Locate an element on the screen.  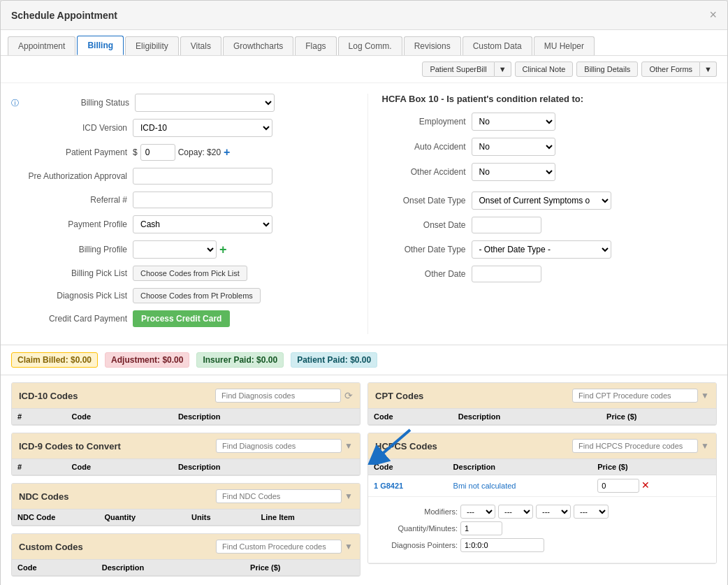
diagnosis-pick-list-button: Choose Codes from Pt Problems is located at coordinates (197, 296).